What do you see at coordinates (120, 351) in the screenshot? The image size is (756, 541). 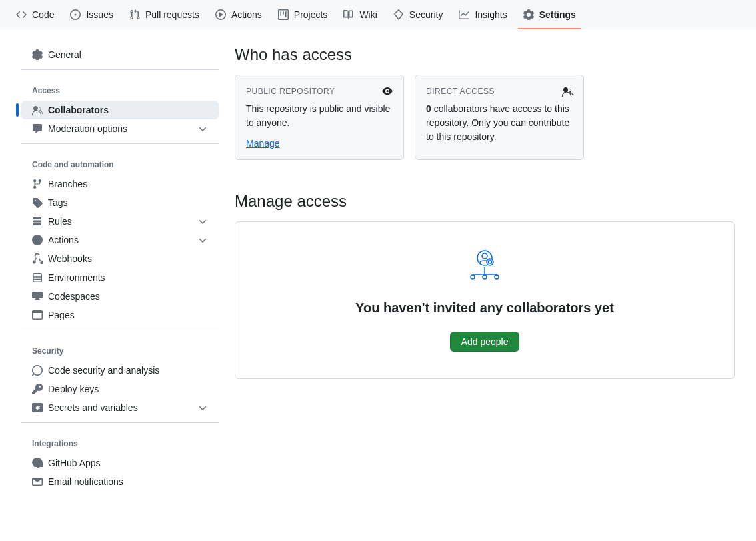 I see `sidebar-heading-security: Security` at bounding box center [120, 351].